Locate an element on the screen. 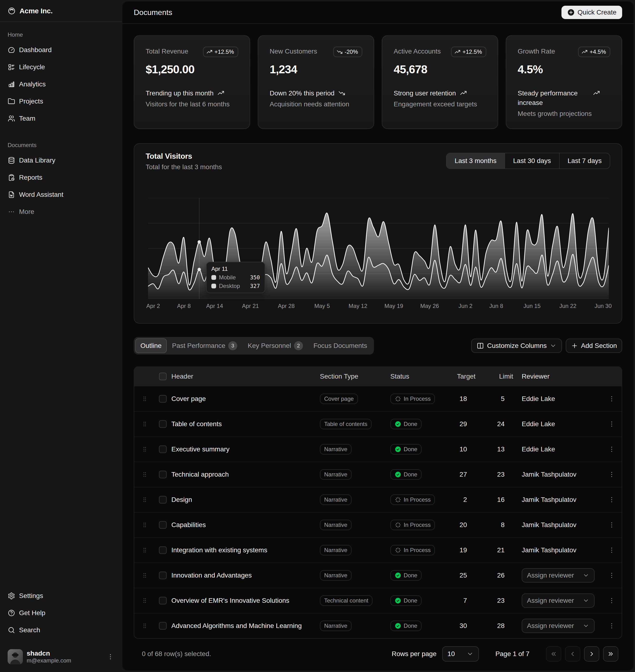 This screenshot has width=635, height=672. plus-icon is located at coordinates (575, 346).